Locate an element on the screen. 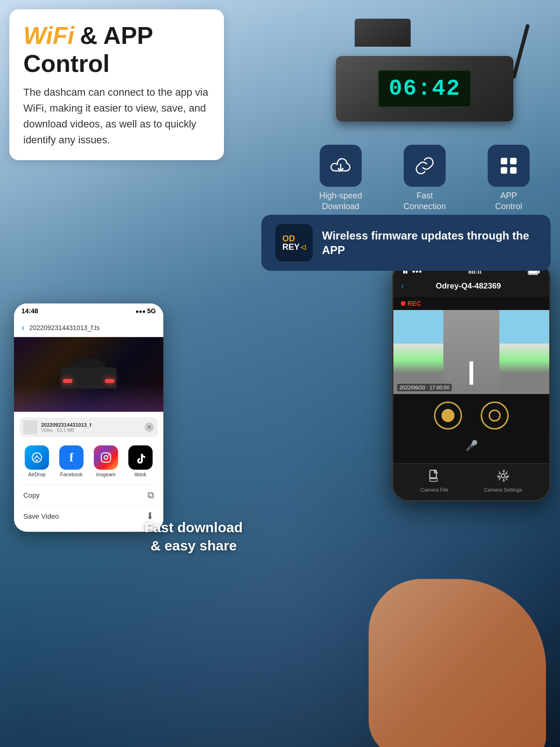 The width and height of the screenshot is (560, 747). left-phone-signal: ●●● 5G is located at coordinates (146, 311).